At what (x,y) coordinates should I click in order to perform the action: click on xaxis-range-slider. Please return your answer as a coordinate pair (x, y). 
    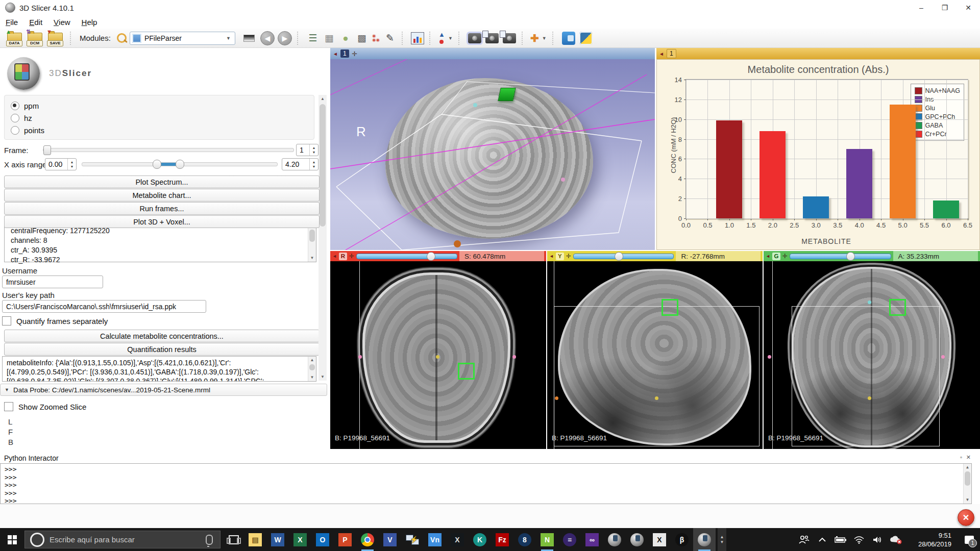
    Looking at the image, I should click on (180, 164).